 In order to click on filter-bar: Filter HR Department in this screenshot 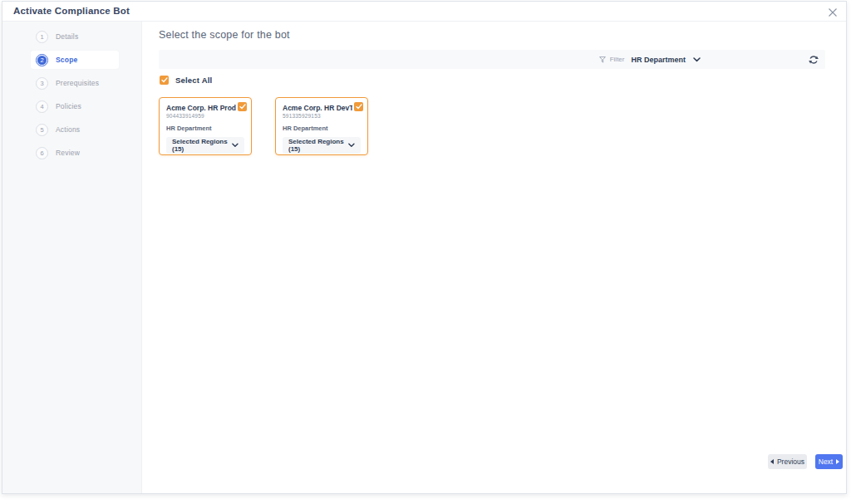, I will do `click(492, 60)`.